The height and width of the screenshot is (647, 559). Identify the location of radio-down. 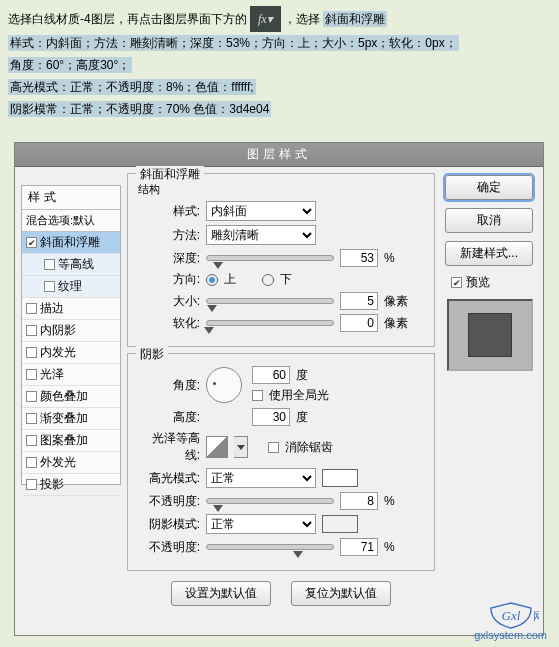
(268, 280).